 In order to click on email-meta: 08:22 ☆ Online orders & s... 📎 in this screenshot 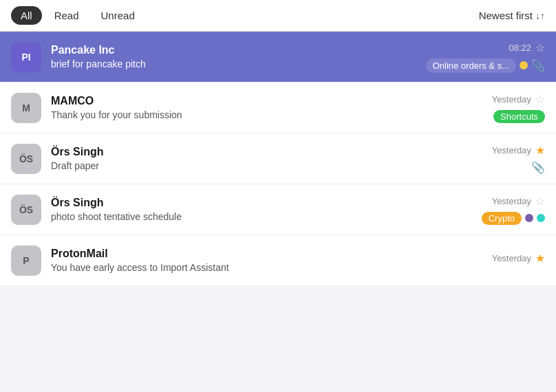, I will do `click(486, 57)`.